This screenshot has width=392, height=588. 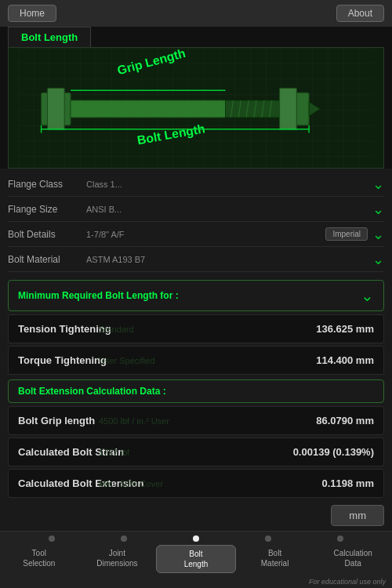 What do you see at coordinates (47, 260) in the screenshot?
I see `bolt-material-label: Bolt Material` at bounding box center [47, 260].